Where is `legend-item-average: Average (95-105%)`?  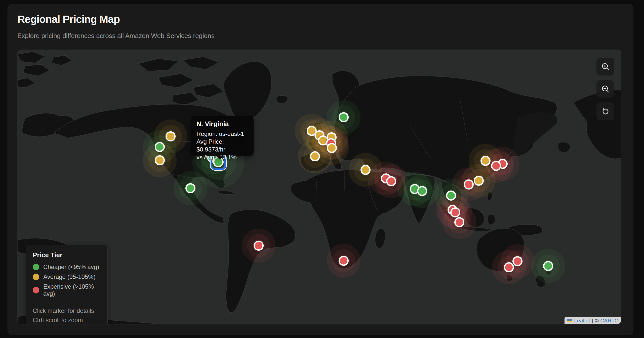 legend-item-average: Average (95-105%) is located at coordinates (67, 277).